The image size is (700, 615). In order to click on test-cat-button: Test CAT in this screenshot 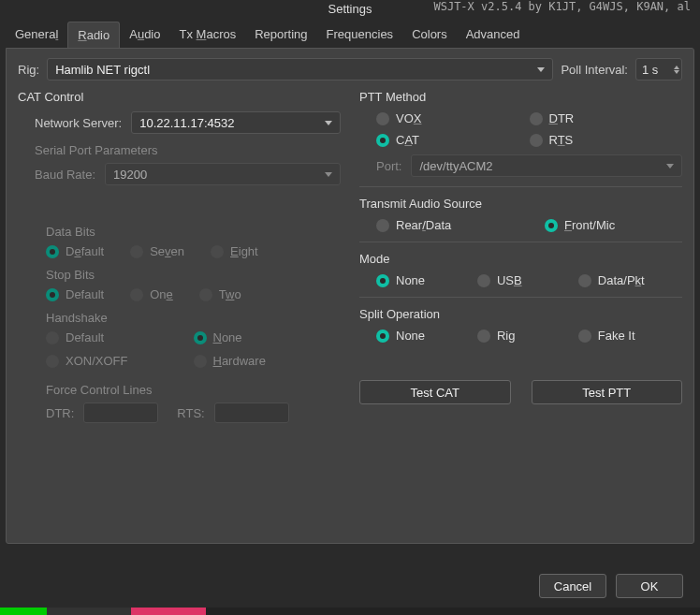, I will do `click(435, 392)`.